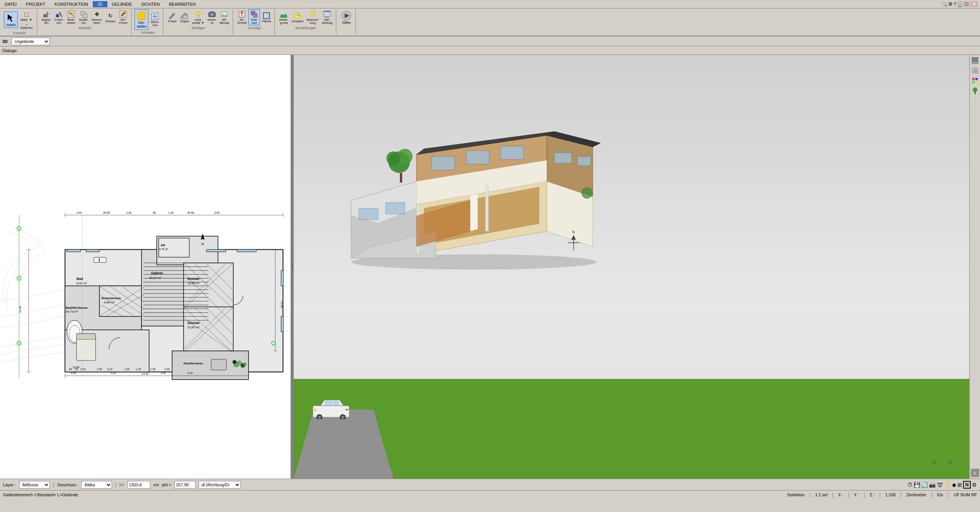 This screenshot has width=980, height=512. What do you see at coordinates (59, 17) in the screenshot?
I see `tool-zuweisen: Zuwei-sen` at bounding box center [59, 17].